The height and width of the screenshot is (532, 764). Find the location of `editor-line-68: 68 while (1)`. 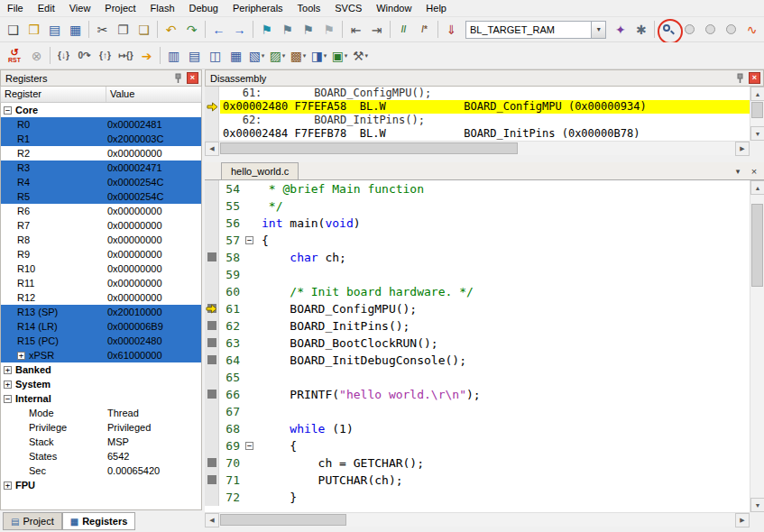

editor-line-68: 68 while (1) is located at coordinates (477, 429).